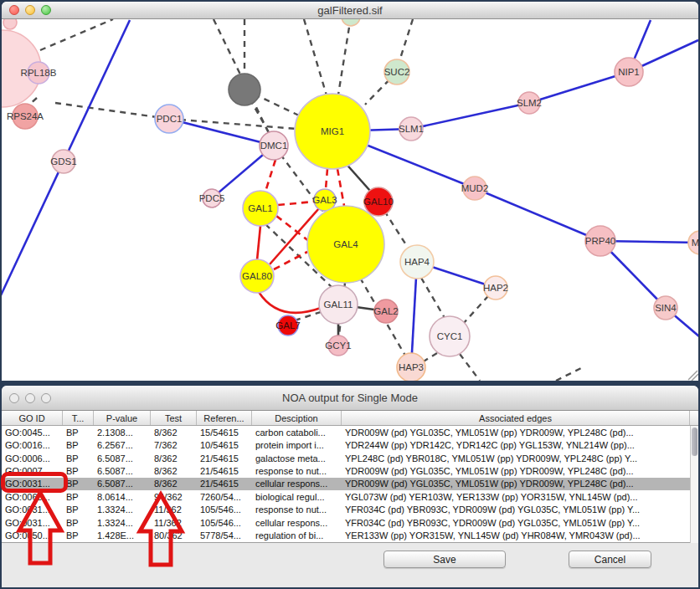  I want to click on scrollbar-thumb, so click(695, 442).